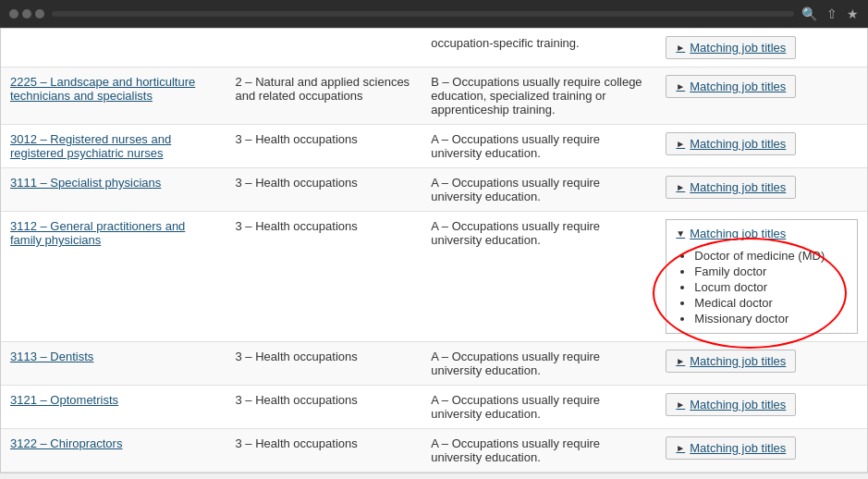 The width and height of the screenshot is (868, 479). Describe the element at coordinates (434, 96) in the screenshot. I see `table-row: 2225 – Landscape and horticulture techni…` at that location.